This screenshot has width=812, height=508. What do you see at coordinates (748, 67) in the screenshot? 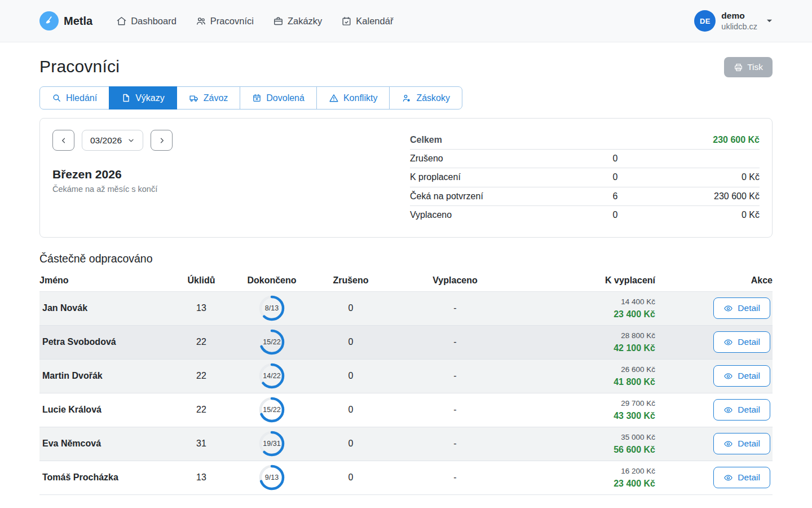
I see `print-button: Tisk` at bounding box center [748, 67].